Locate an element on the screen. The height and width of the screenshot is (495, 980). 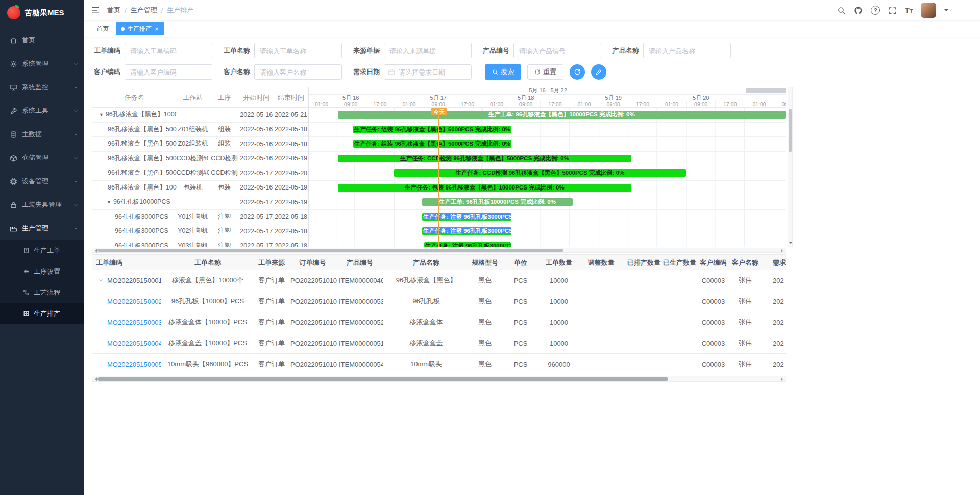
font-size-icon: TT is located at coordinates (909, 10).